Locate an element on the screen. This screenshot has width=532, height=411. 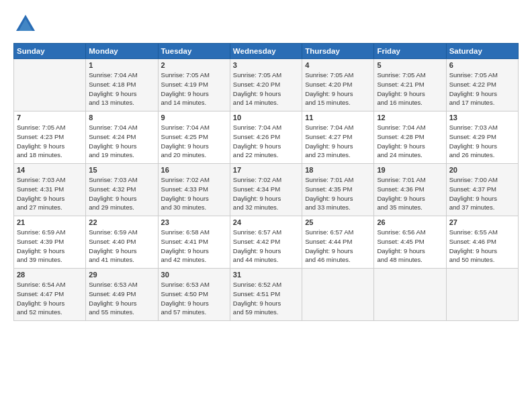
calendar-cell: 17Sunrise: 7:02 AMSunset: 4:34 PMDayligh… is located at coordinates (266, 190).